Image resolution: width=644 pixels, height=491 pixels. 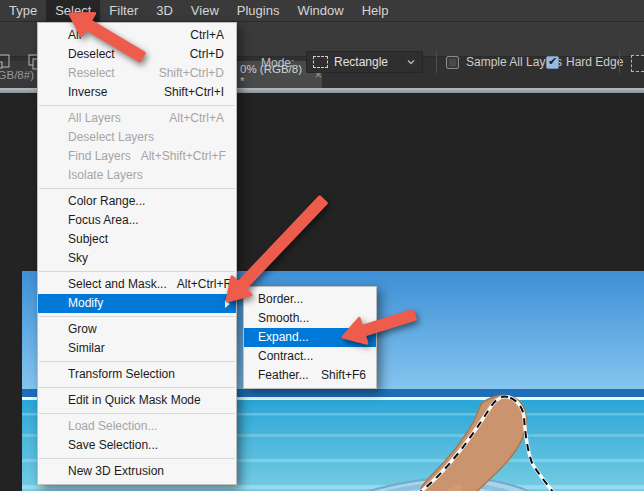 What do you see at coordinates (376, 10) in the screenshot?
I see `menubar-item-help: Help` at bounding box center [376, 10].